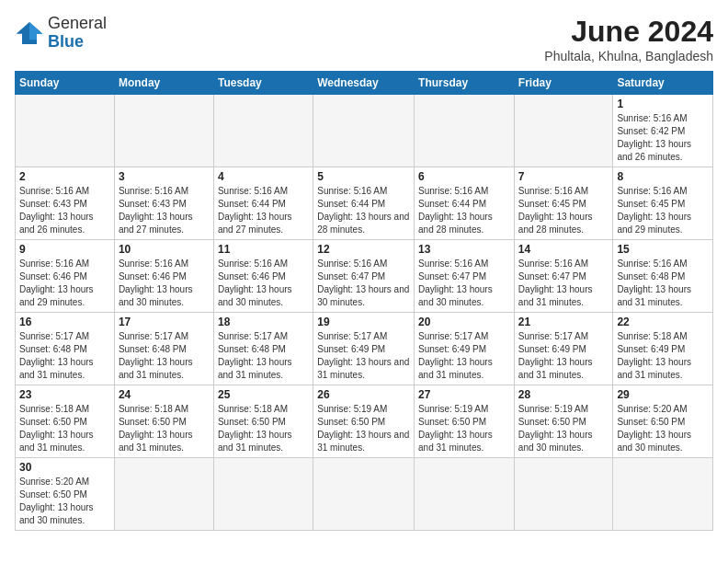  Describe the element at coordinates (664, 204) in the screenshot. I see `calendar-cell: 8Sunrise: 5:16 AM Sunset: 6:45 PM Daylig…` at that location.